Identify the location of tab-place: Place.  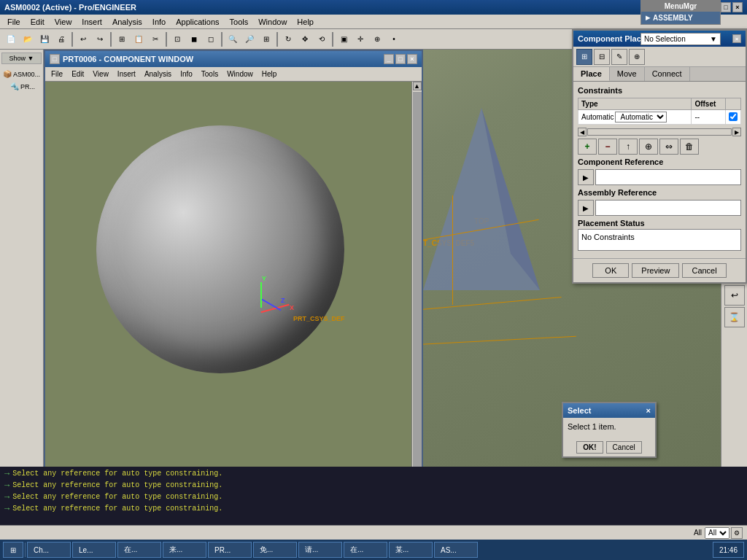
(592, 74).